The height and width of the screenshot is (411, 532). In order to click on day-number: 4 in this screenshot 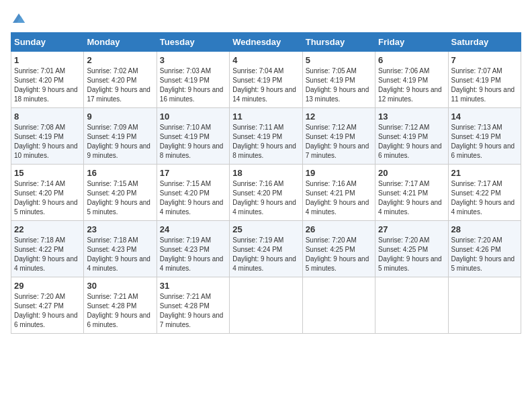, I will do `click(266, 60)`.